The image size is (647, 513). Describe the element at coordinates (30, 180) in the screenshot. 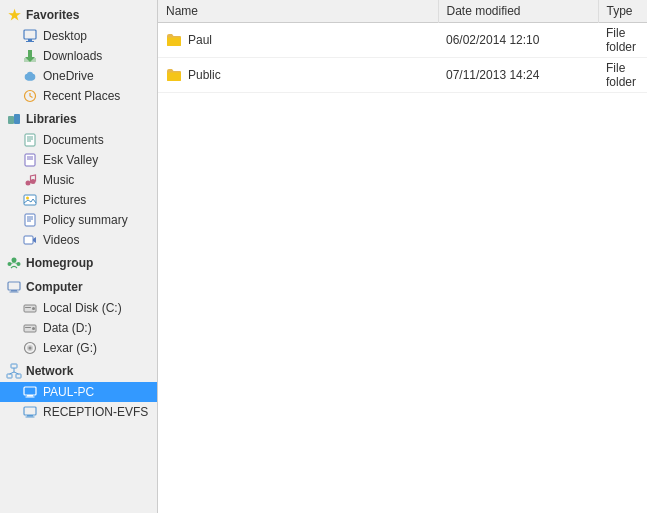

I see `music-icon` at that location.